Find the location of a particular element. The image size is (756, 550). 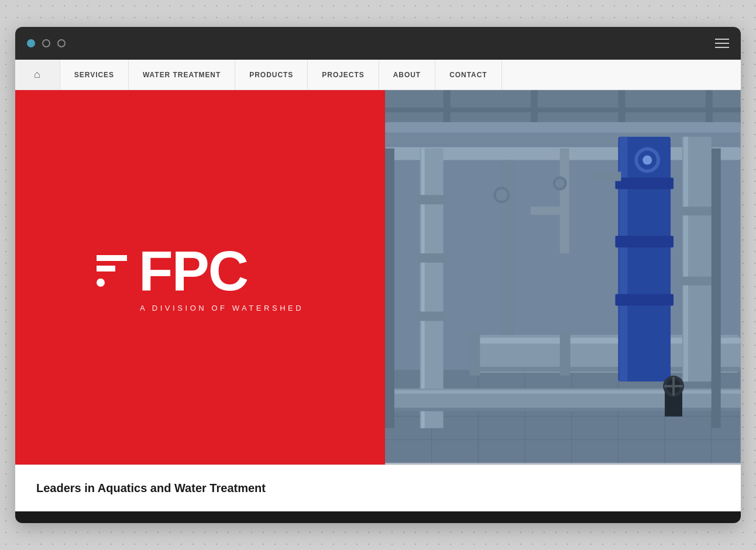

nav-about: ABOUT is located at coordinates (407, 75).